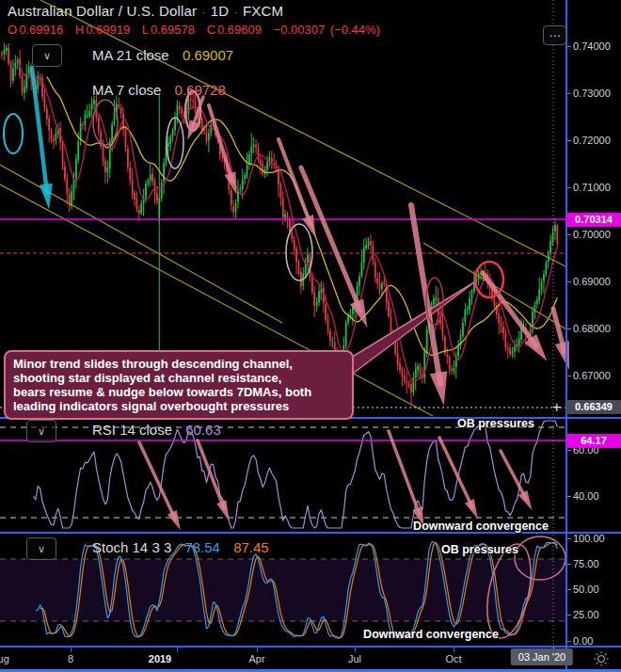 Image resolution: width=621 pixels, height=672 pixels. Describe the element at coordinates (542, 657) in the screenshot. I see `current-date-label: 03 Jan '20` at that location.